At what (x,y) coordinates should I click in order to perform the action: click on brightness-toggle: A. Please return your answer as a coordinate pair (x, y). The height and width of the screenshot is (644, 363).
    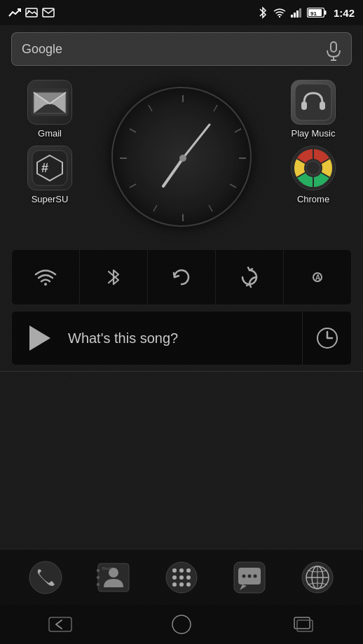
    Looking at the image, I should click on (317, 277).